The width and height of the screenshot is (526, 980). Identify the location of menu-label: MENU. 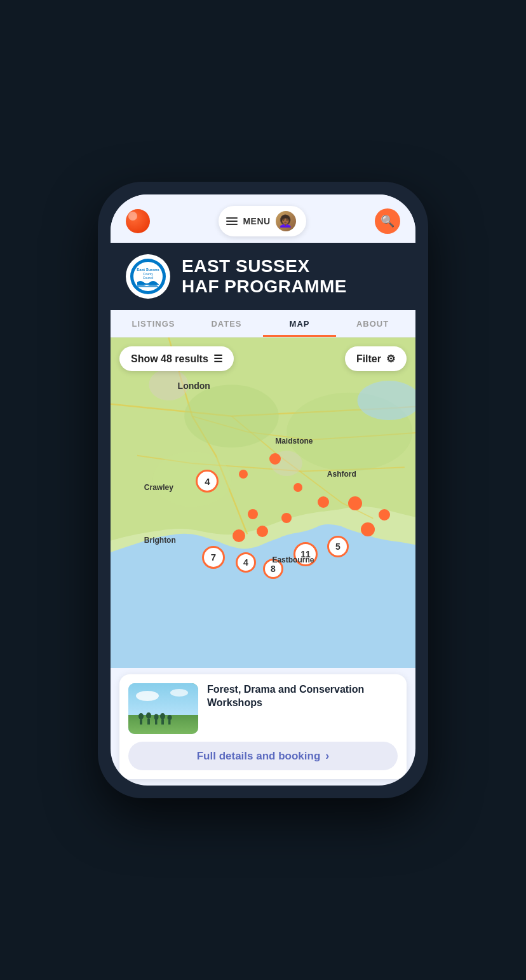
(257, 221).